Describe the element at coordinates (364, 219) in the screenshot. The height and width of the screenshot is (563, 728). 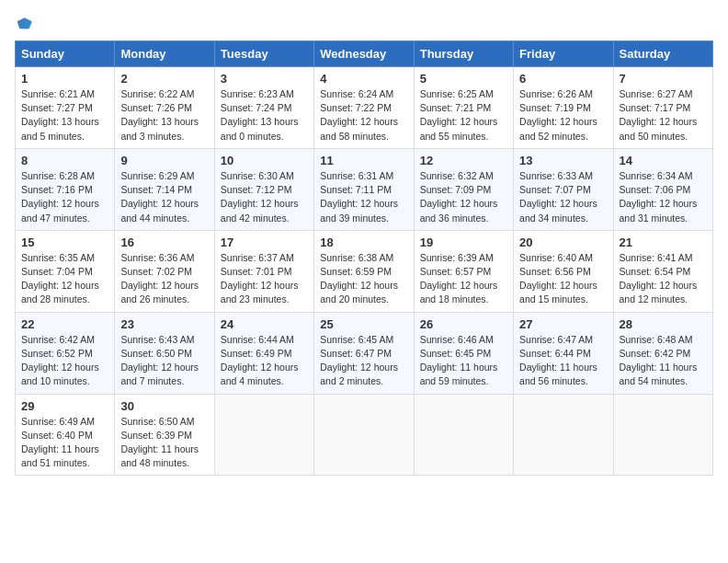
I see `day-line: and 39 minutes.` at that location.